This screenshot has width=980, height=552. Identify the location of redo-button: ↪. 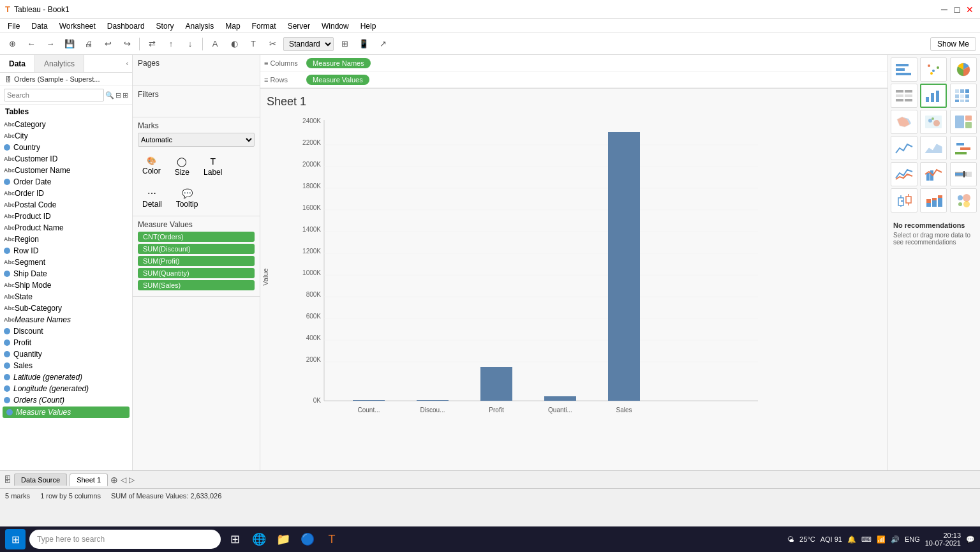
(127, 44).